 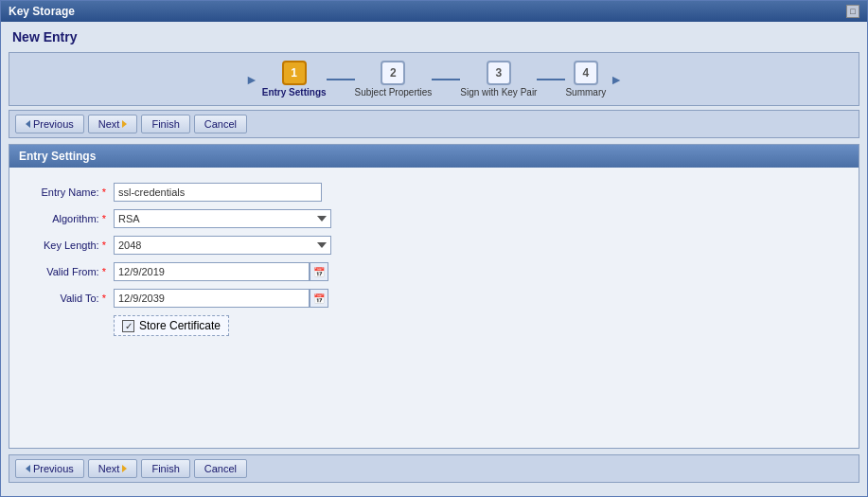 I want to click on step-4-label: Summary, so click(x=585, y=93).